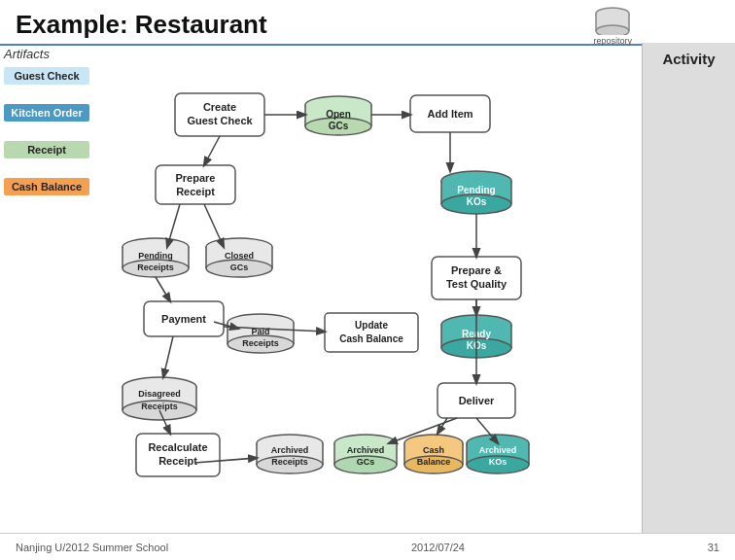 The width and height of the screenshot is (735, 560). Describe the element at coordinates (434, 462) in the screenshot. I see `svg-text: Balance` at that location.